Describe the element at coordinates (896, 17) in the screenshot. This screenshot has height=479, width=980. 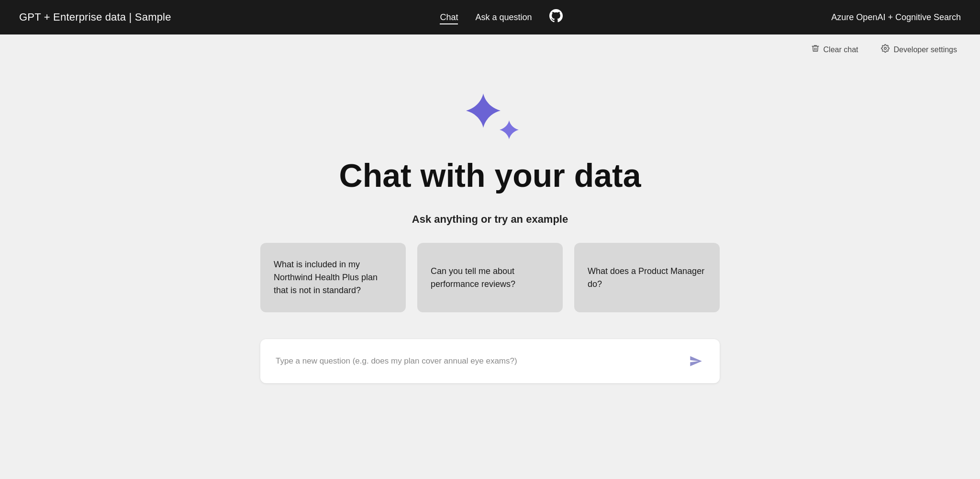
I see `header-right-label: Azure OpenAI + Cognitive Search` at that location.